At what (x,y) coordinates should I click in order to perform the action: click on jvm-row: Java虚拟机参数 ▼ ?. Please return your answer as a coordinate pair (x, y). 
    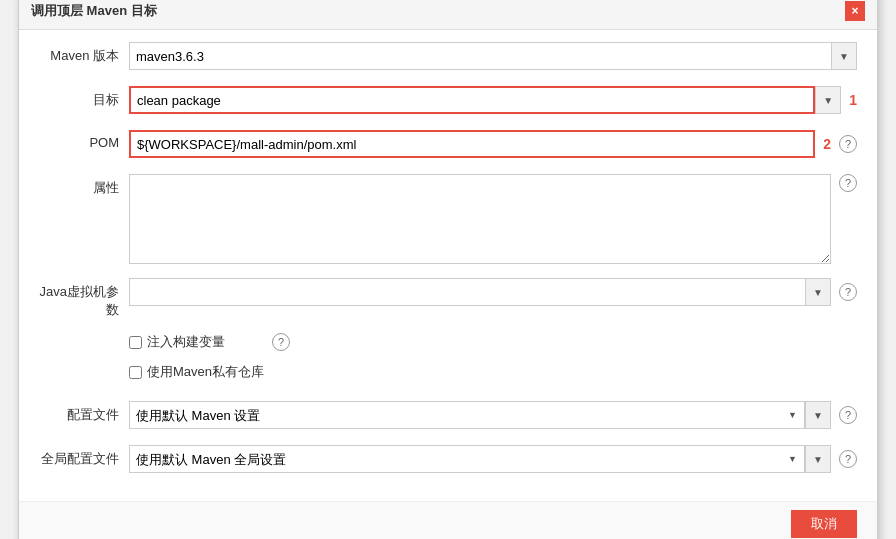
    Looking at the image, I should click on (448, 298).